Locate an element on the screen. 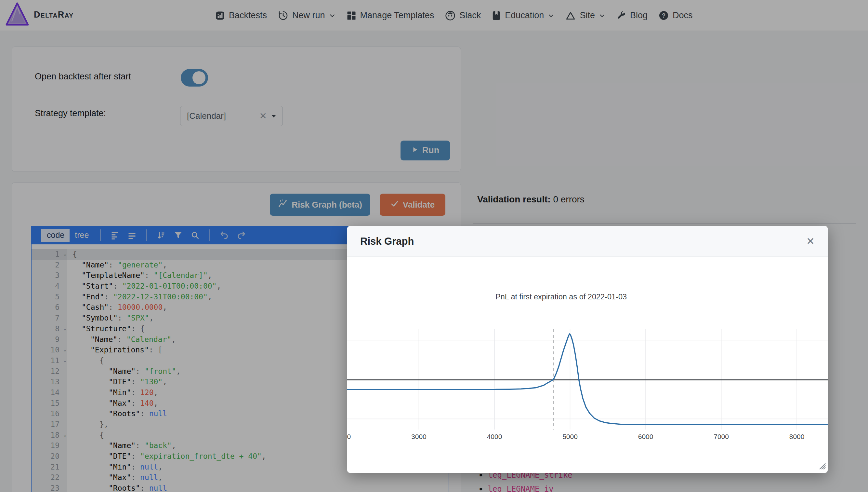  resize-handle-icon is located at coordinates (822, 466).